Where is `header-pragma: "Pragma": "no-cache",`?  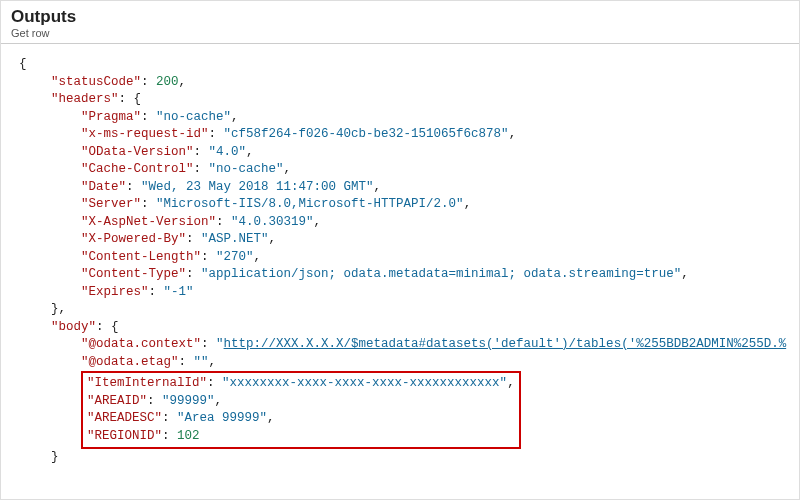 header-pragma: "Pragma": "no-cache", is located at coordinates (403, 118).